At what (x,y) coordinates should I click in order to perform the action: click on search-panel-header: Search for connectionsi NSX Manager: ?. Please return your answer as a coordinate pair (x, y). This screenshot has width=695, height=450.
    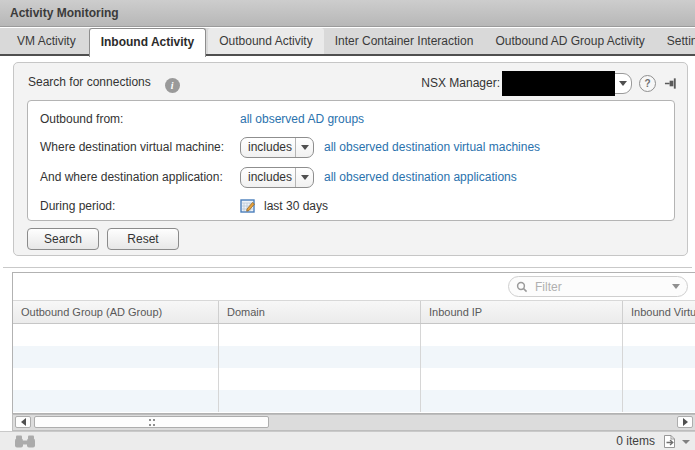
    Looking at the image, I should click on (354, 83).